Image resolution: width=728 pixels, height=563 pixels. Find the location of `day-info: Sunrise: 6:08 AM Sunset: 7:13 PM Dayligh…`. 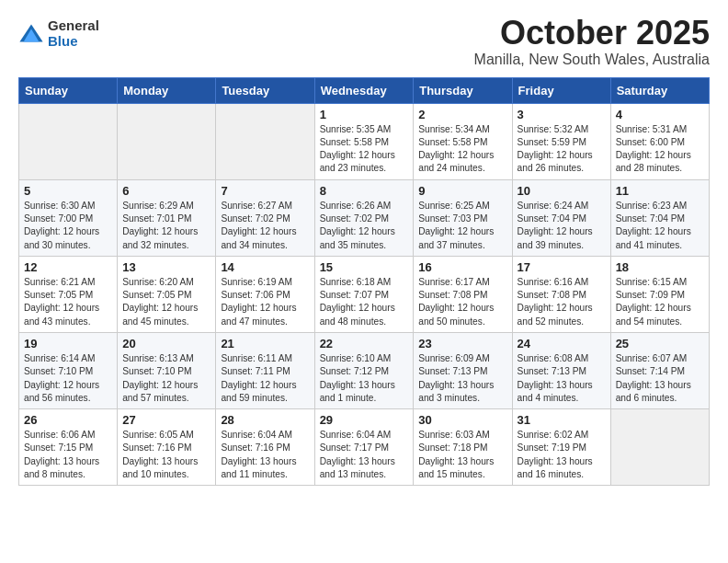

day-info: Sunrise: 6:08 AM Sunset: 7:13 PM Dayligh… is located at coordinates (562, 379).